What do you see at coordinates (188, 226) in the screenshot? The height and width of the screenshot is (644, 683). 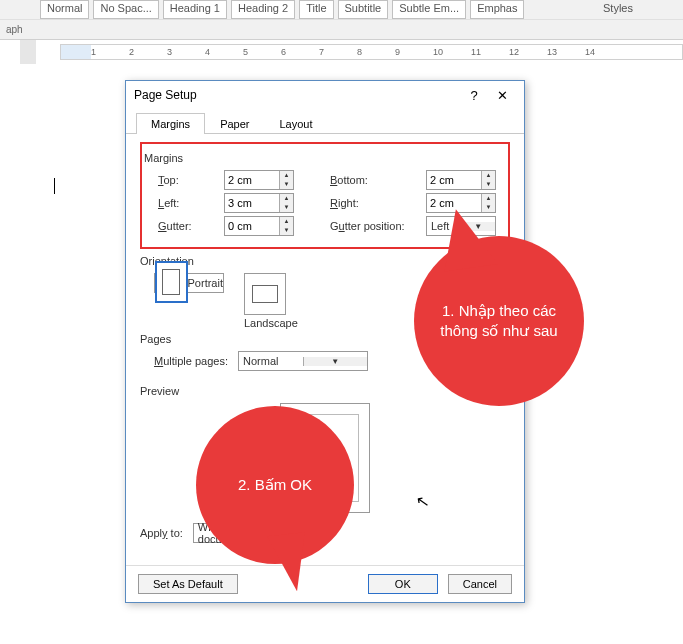 I see `gutter-label: Gutter:` at bounding box center [188, 226].